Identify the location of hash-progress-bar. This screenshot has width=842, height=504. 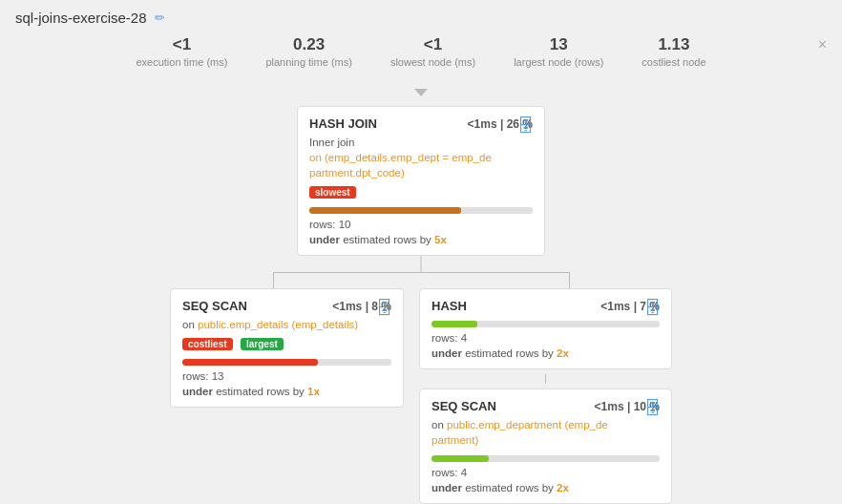
(454, 325).